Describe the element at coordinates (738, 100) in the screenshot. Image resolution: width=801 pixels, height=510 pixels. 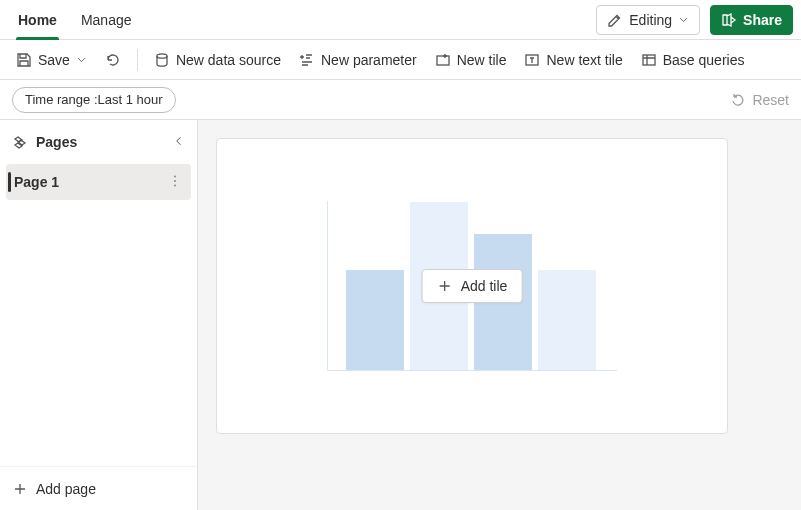
I see `undo-icon` at that location.